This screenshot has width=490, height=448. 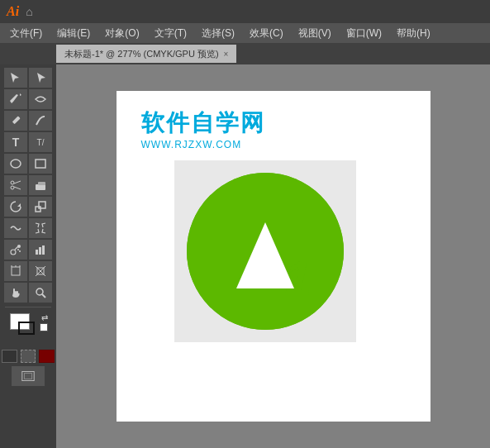 What do you see at coordinates (142, 55) in the screenshot?
I see `tab-title: 未标题-1* @ 277% (CMYK/GPU 预览)` at bounding box center [142, 55].